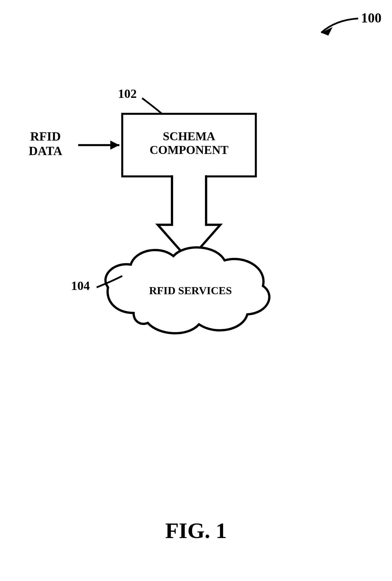  Describe the element at coordinates (189, 136) in the screenshot. I see `box-line1: SCHEMA` at that location.